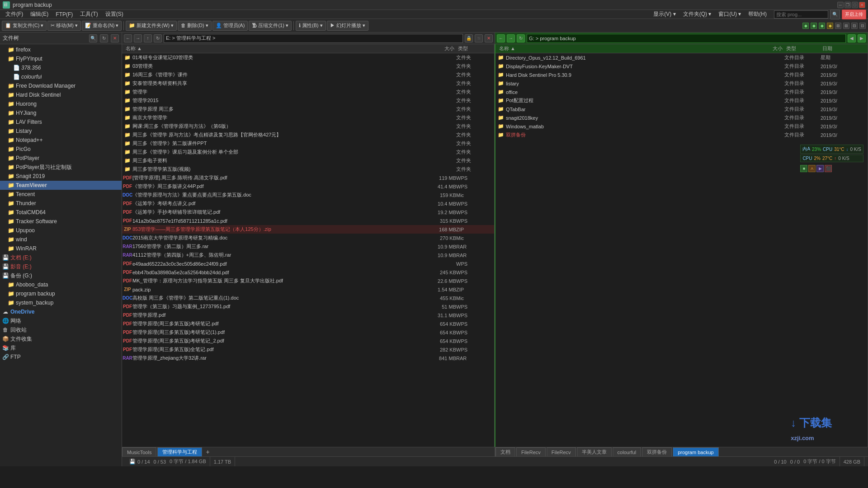 This screenshot has width=868, height=488. What do you see at coordinates (61, 276) in the screenshot?
I see `tree-section-g: 💾 备份 (G:)` at bounding box center [61, 276].